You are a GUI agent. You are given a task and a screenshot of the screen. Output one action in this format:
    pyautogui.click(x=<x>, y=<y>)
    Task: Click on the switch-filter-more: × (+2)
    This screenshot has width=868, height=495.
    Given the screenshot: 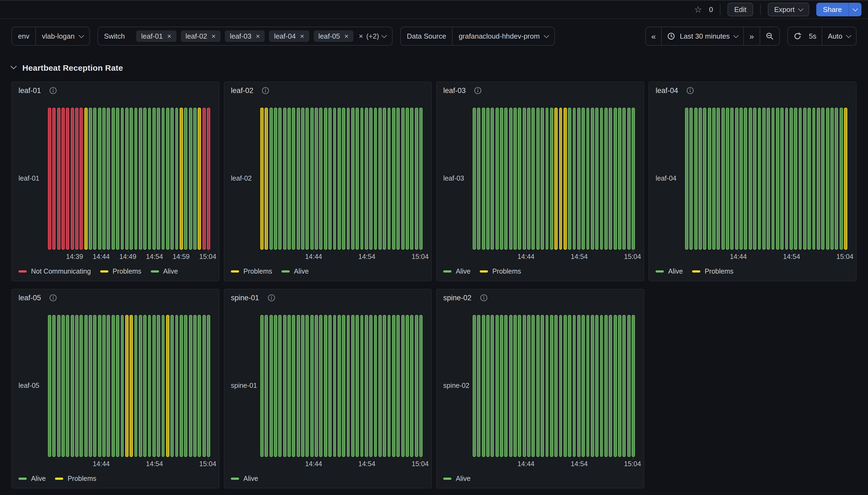 What is the action you would take?
    pyautogui.click(x=376, y=36)
    